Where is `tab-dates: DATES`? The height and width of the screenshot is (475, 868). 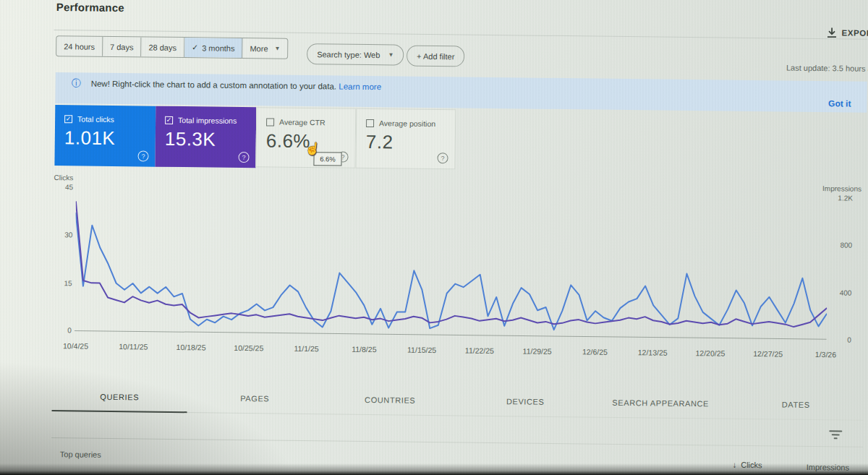 tab-dates: DATES is located at coordinates (796, 405).